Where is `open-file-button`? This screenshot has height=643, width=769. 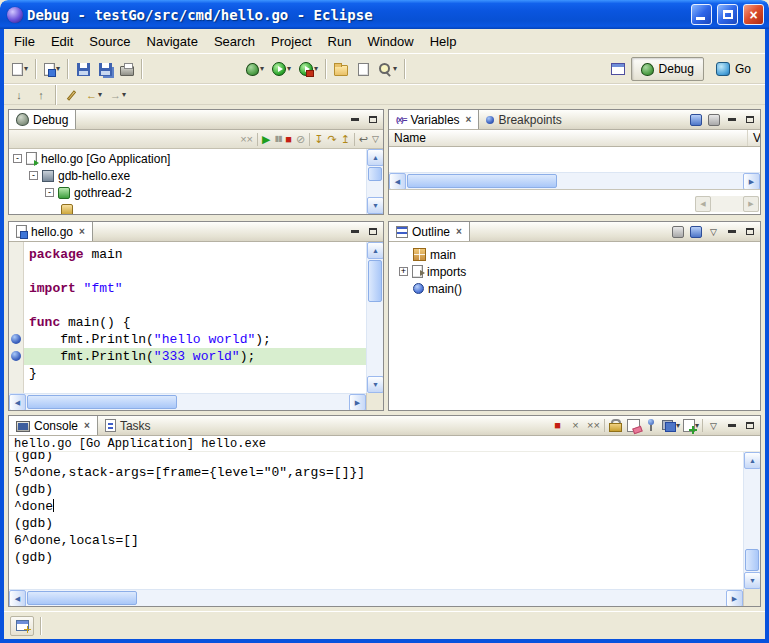
open-file-button is located at coordinates (363, 69).